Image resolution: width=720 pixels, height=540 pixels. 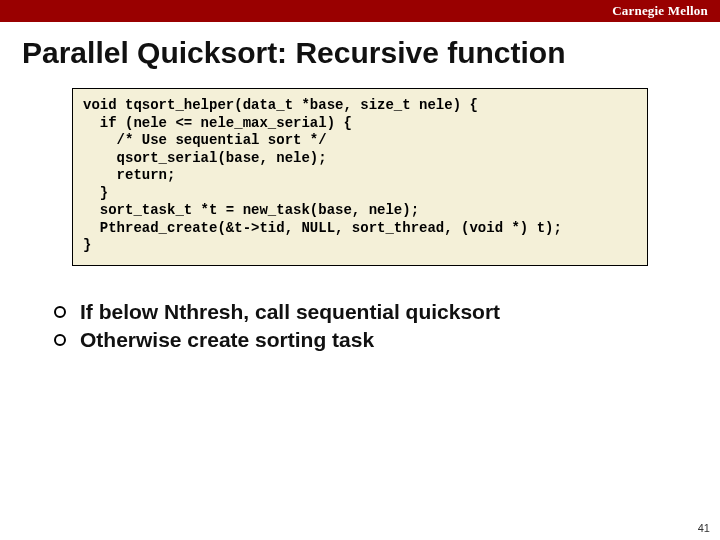 What do you see at coordinates (387, 340) in the screenshot?
I see `list-item: Otherwise create sorting task` at bounding box center [387, 340].